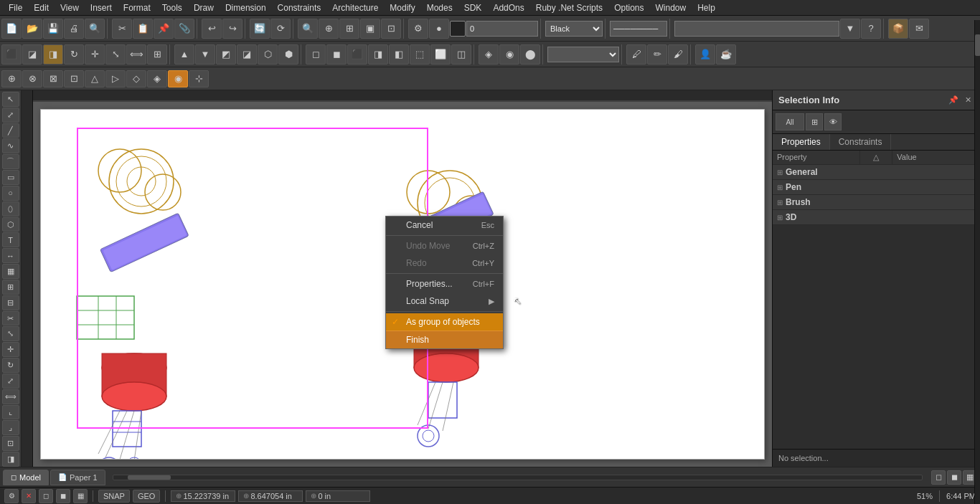 The width and height of the screenshot is (980, 504). What do you see at coordinates (583, 54) in the screenshot?
I see `render-mode-select` at bounding box center [583, 54].